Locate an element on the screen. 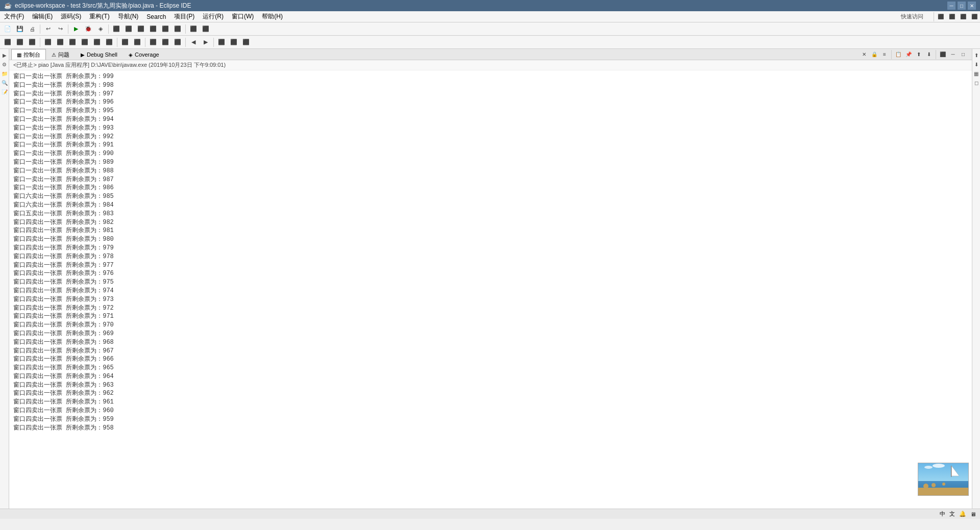 Image resolution: width=980 pixels, height=530 pixels. console-lock-button: 🔒 is located at coordinates (874, 55).